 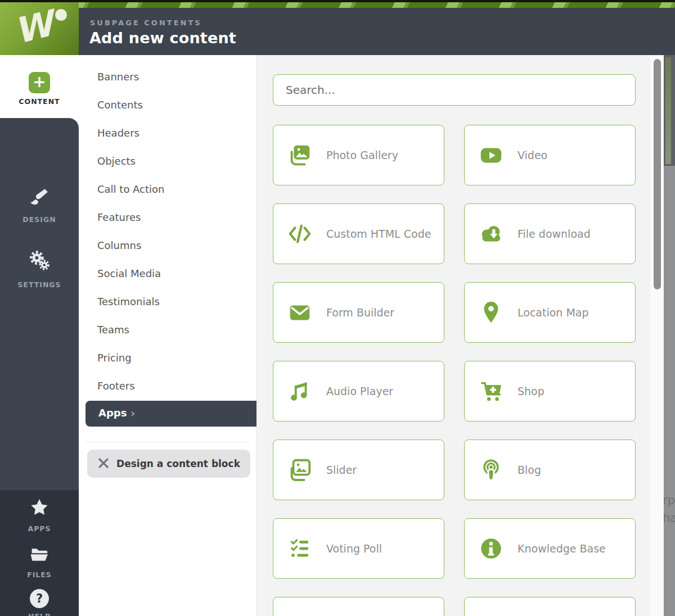 What do you see at coordinates (550, 234) in the screenshot?
I see `card-file-download: File download` at bounding box center [550, 234].